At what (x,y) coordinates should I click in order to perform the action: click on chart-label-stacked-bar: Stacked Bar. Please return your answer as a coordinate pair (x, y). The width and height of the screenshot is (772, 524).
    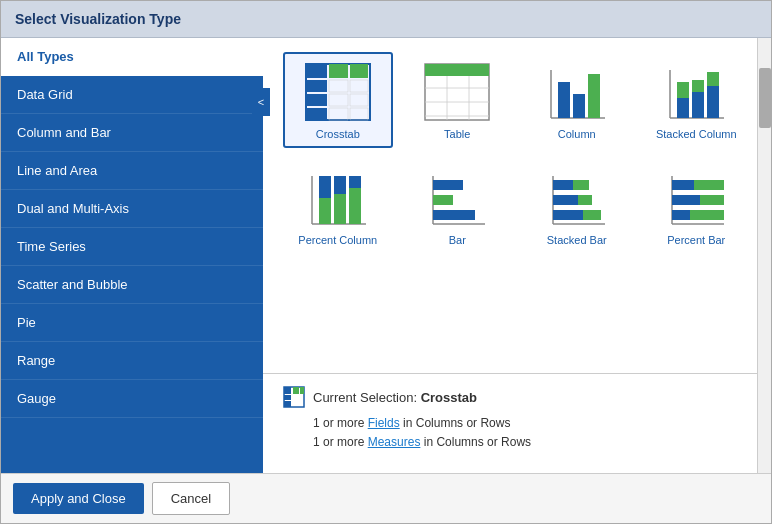
    Looking at the image, I should click on (577, 240).